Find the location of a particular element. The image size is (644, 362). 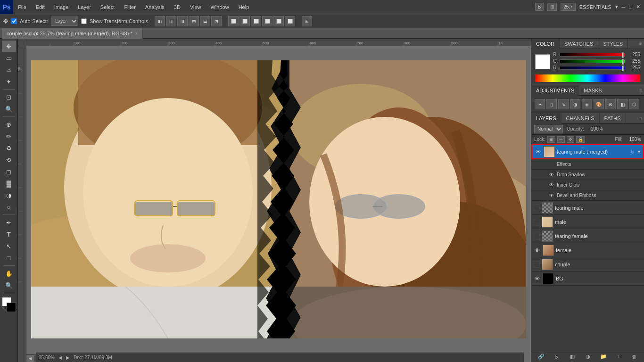

dist-center-h-btn: ⬜ is located at coordinates (279, 21).